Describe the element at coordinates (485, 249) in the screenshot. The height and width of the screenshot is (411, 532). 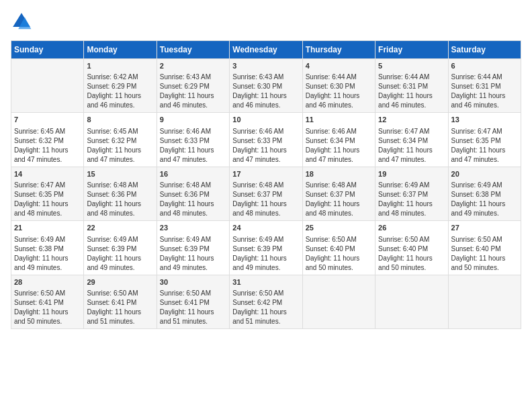
I see `sunset-text: Sunset: 6:40 PM` at that location.